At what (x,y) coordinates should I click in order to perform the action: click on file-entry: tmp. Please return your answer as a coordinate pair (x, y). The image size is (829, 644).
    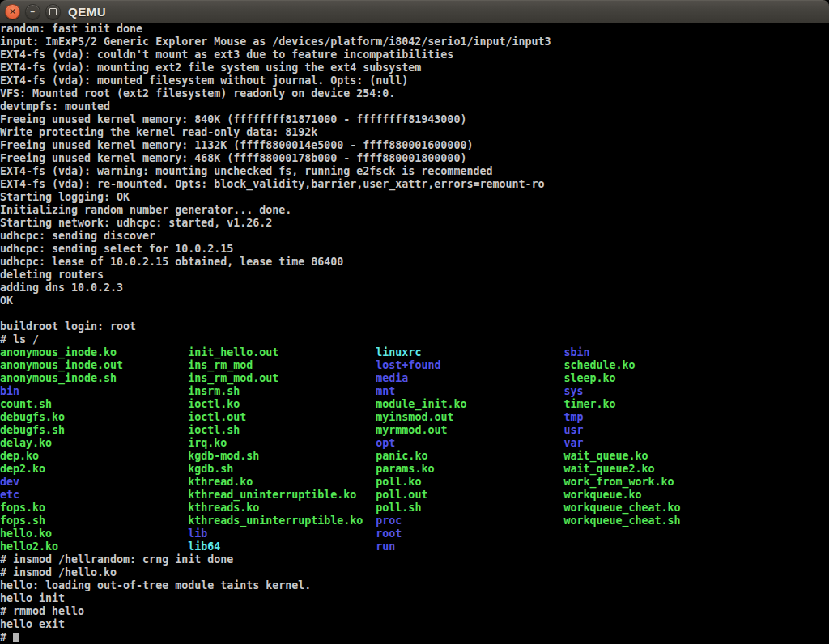
    Looking at the image, I should click on (574, 417).